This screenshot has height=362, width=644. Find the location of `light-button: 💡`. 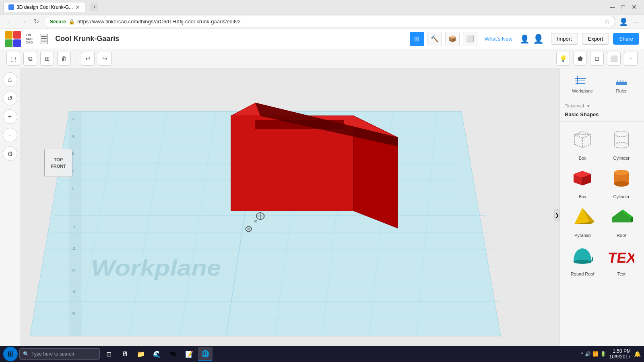

light-button: 💡 is located at coordinates (563, 59).